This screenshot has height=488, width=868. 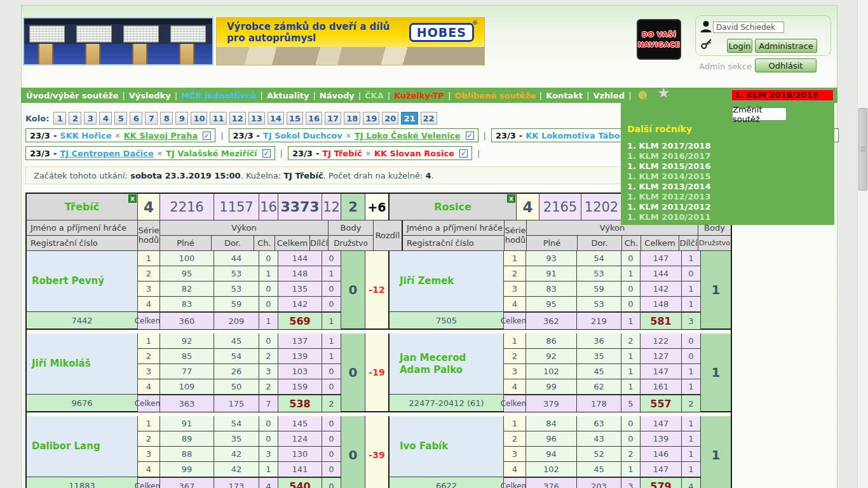 What do you see at coordinates (269, 341) in the screenshot?
I see `score-cell: 0` at bounding box center [269, 341].